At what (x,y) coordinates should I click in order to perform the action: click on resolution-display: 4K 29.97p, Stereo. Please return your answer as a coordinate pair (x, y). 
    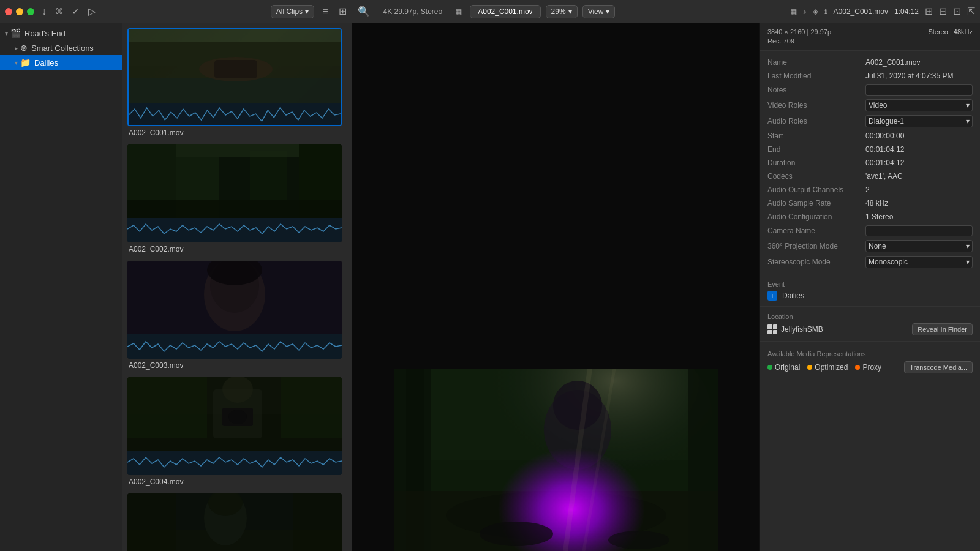
    Looking at the image, I should click on (413, 12).